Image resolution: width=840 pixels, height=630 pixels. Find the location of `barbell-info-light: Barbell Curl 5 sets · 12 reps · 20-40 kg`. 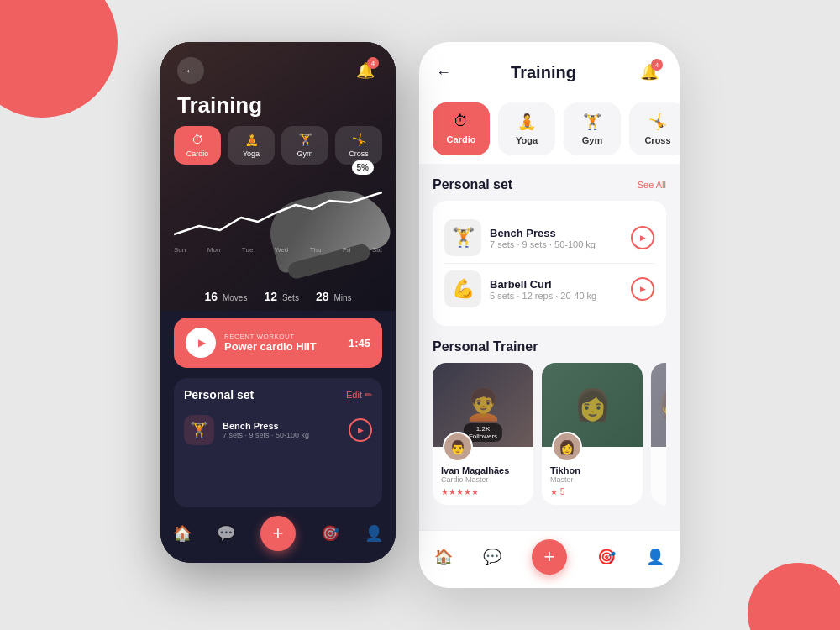

barbell-info-light: Barbell Curl 5 sets · 12 reps · 20-40 kg is located at coordinates (556, 289).